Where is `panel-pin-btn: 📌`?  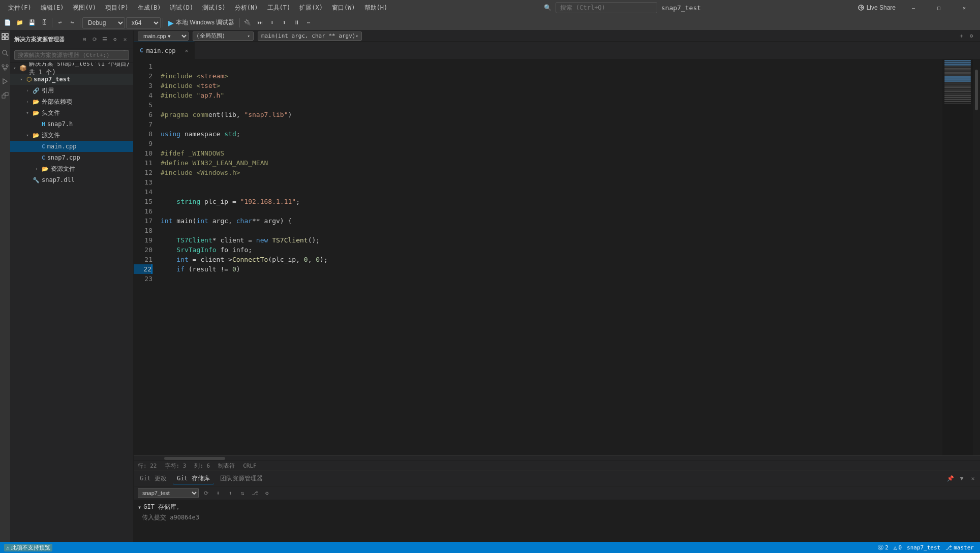 panel-pin-btn: 📌 is located at coordinates (951, 479).